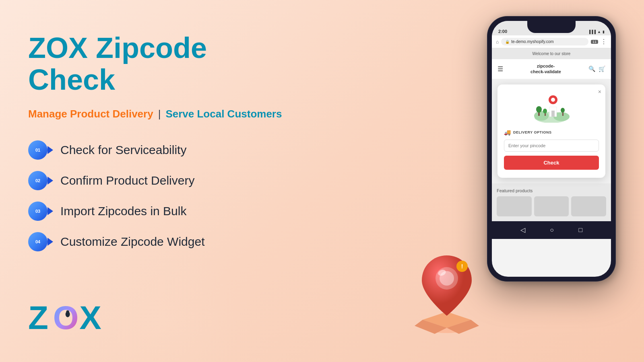 The height and width of the screenshot is (362, 644). I want to click on feature-text: Confirm Product Delivery, so click(127, 181).